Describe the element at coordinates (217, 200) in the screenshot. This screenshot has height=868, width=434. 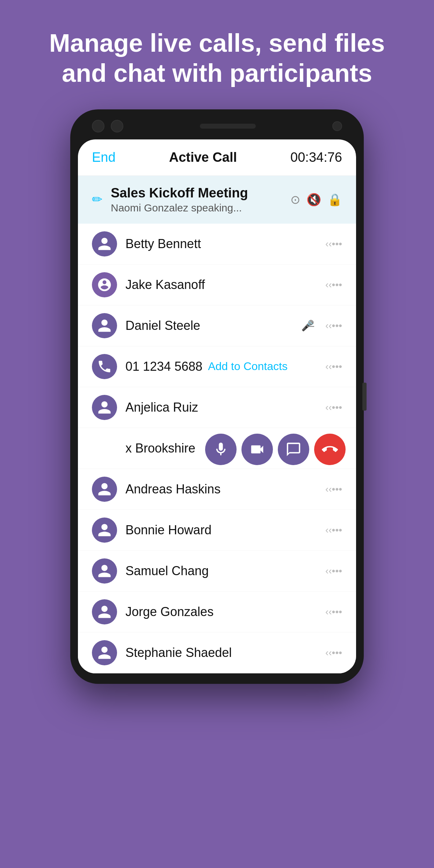
I see `meeting-banner: ✏ Sales Kickoff Meeting Naomi Gonzalez s…` at that location.